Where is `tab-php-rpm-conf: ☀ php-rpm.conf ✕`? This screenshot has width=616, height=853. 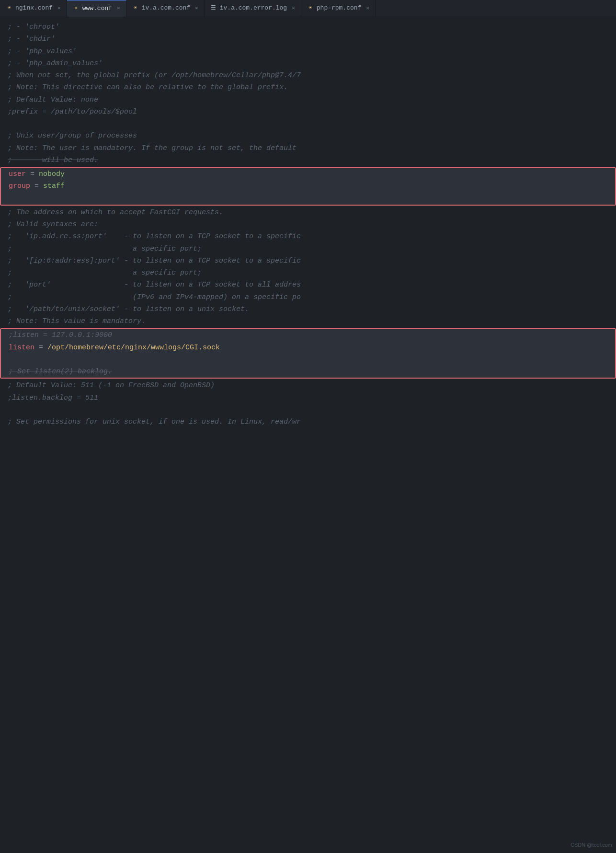
tab-php-rpm-conf: ☀ php-rpm.conf ✕ is located at coordinates (338, 9).